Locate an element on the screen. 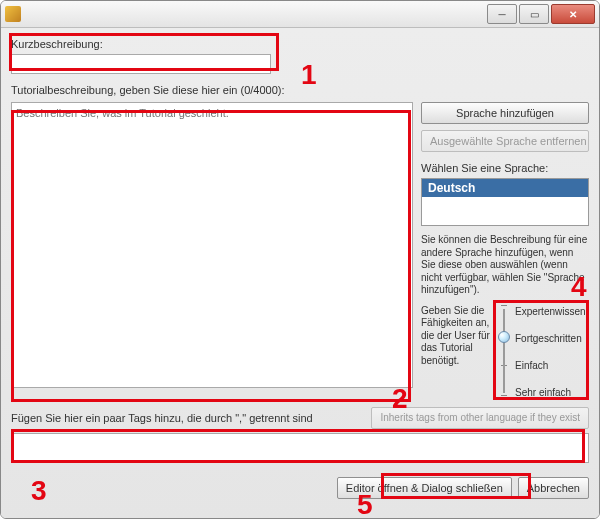  skill-level-label: Fortgeschritten is located at coordinates (550, 339).